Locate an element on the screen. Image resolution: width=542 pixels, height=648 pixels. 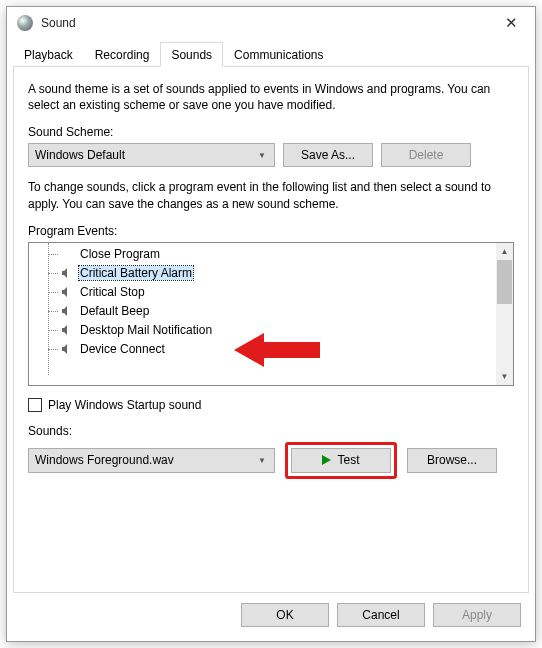
list-item: Close Program is located at coordinates (262, 254).